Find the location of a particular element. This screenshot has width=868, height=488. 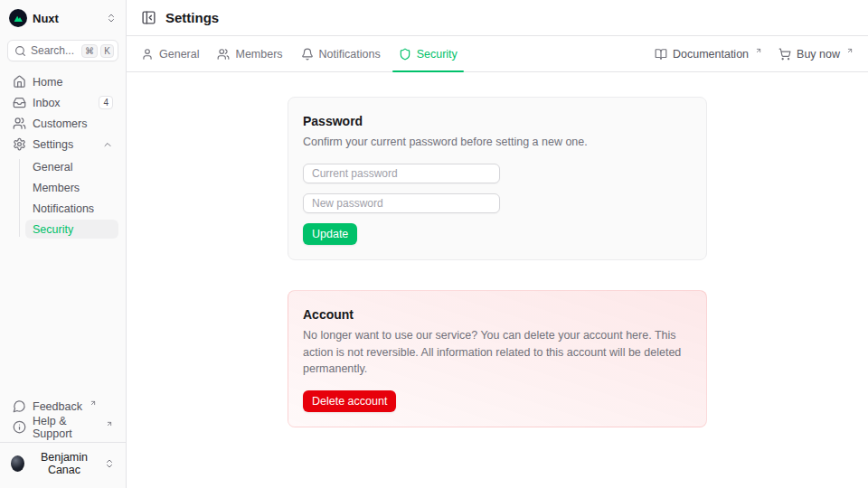

sidebar-item-label: Home is located at coordinates (47, 82).